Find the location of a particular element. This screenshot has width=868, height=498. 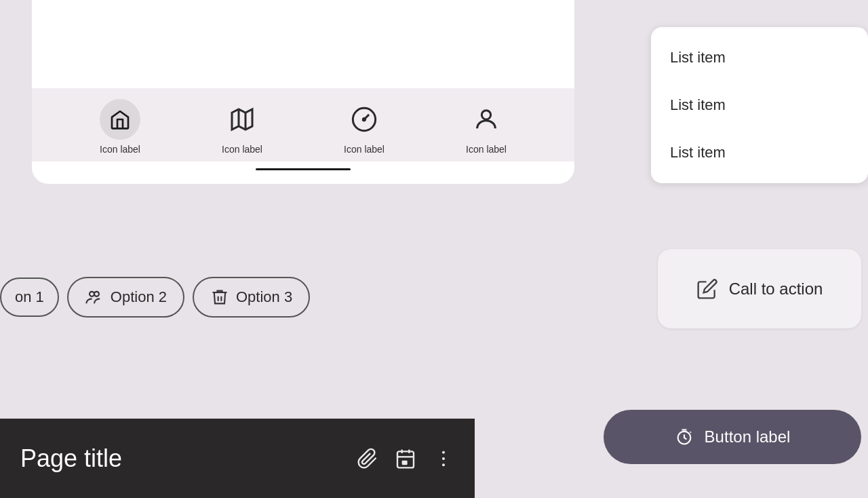

nav-icons-row: Icon label Icon label Icon label is located at coordinates (303, 125).